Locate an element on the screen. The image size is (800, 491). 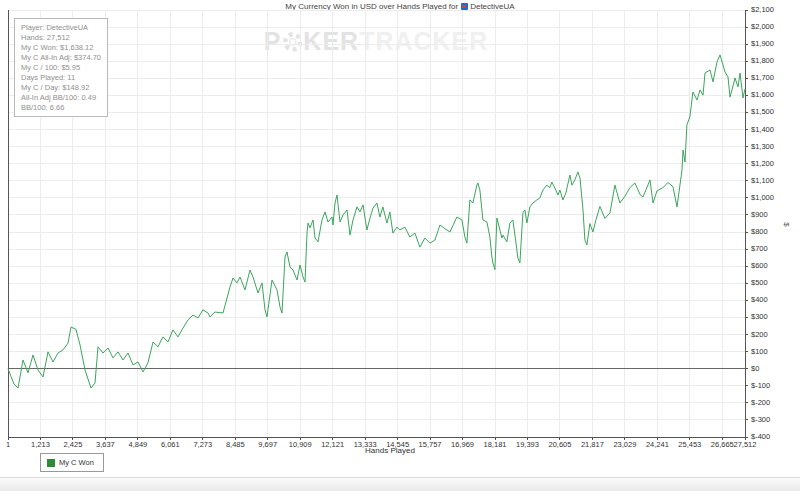
bottom-scrollbar is located at coordinates (400, 484).